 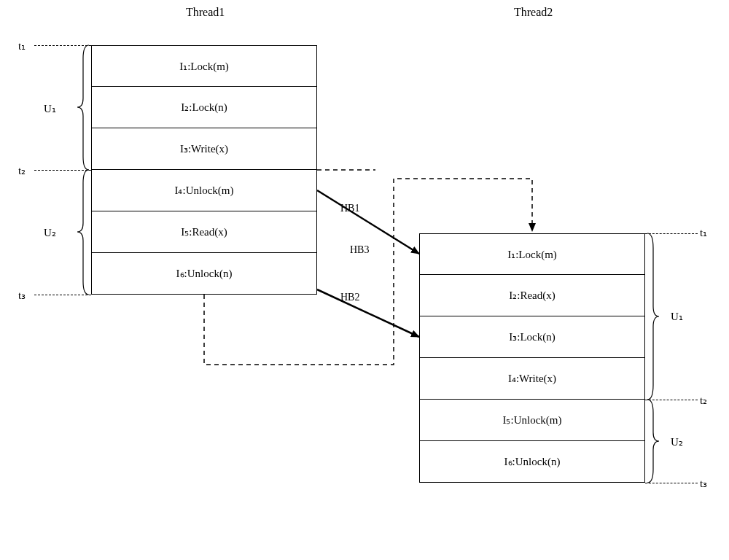 What do you see at coordinates (677, 442) in the screenshot?
I see `u2-right-label: U₂` at bounding box center [677, 442].